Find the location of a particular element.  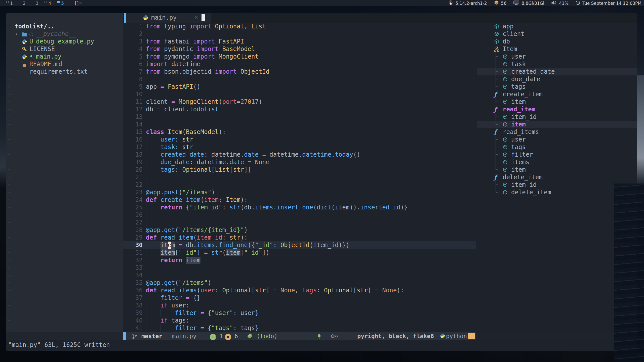

code-line-16: 16 user: str is located at coordinates (299, 140).